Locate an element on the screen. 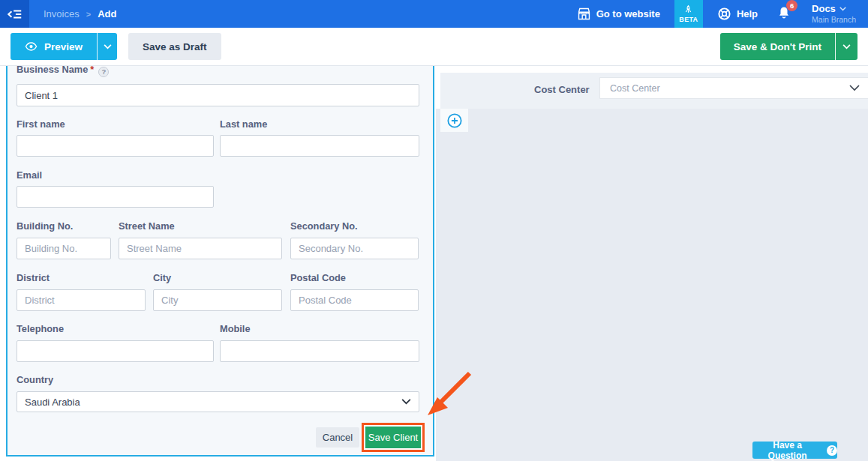 The height and width of the screenshot is (461, 868). preview-split-button: Preview is located at coordinates (64, 46).